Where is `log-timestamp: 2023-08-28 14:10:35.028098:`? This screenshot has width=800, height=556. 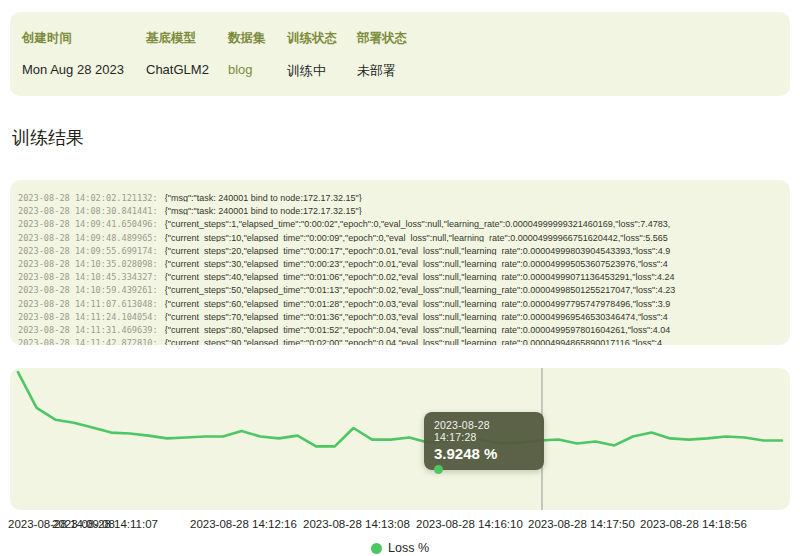 log-timestamp: 2023-08-28 14:10:35.028098: is located at coordinates (88, 264).